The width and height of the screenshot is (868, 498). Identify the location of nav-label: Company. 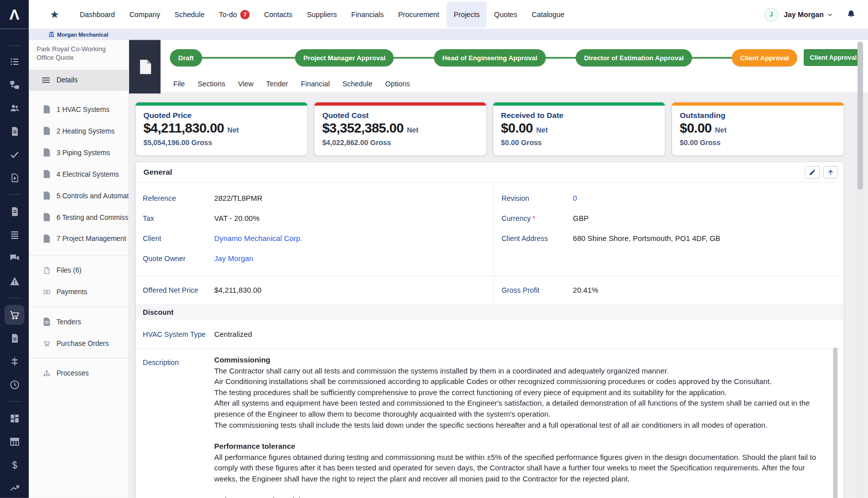
(145, 14).